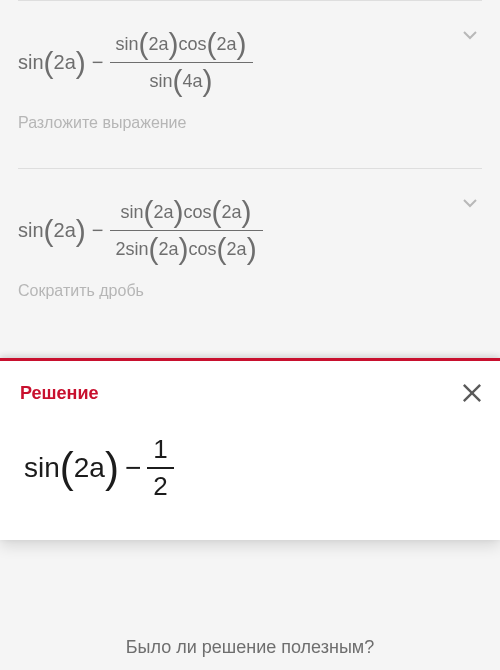 The width and height of the screenshot is (500, 670). What do you see at coordinates (250, 291) in the screenshot?
I see `step-hint: Сократить дробь` at bounding box center [250, 291].